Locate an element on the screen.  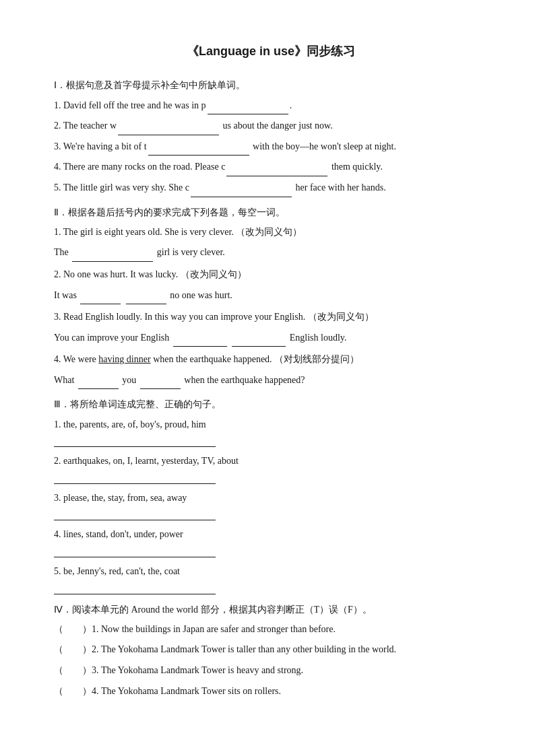
s1-i3-after: with the boy—he won't sleep at night. is located at coordinates (323, 147).